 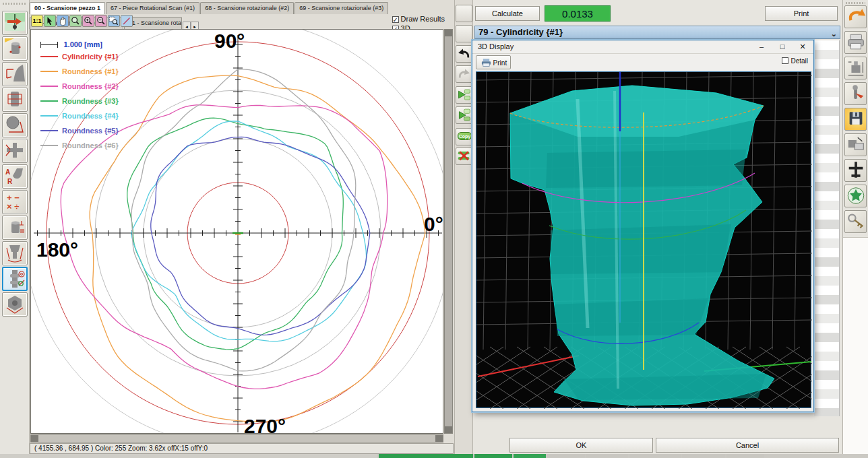 What do you see at coordinates (464, 95) in the screenshot?
I see `import-results-button` at bounding box center [464, 95].